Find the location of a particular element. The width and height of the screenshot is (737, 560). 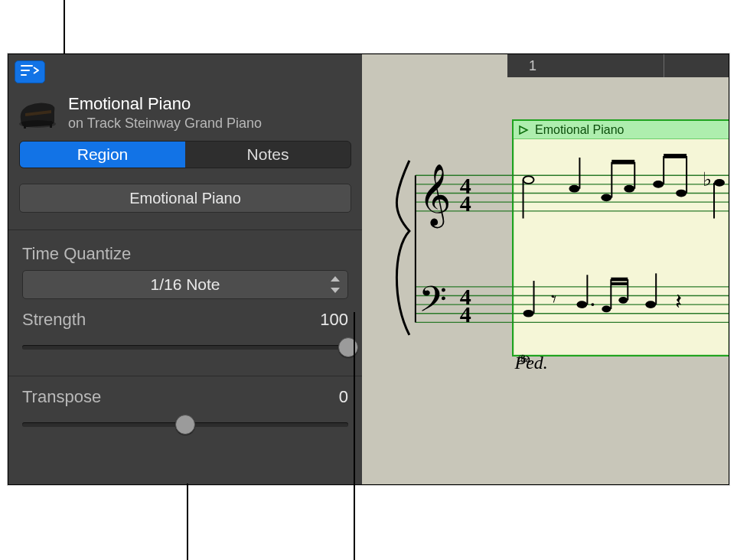

callout-line-top is located at coordinates (64, 27).